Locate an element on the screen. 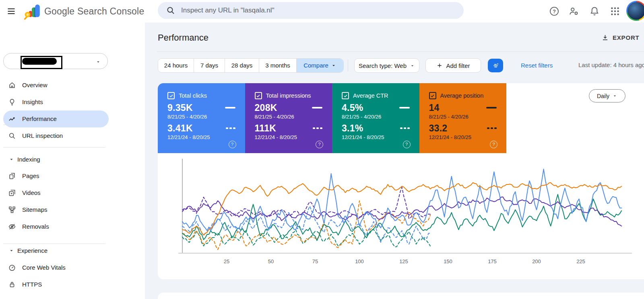  tab-3-months: 3 months is located at coordinates (278, 66).